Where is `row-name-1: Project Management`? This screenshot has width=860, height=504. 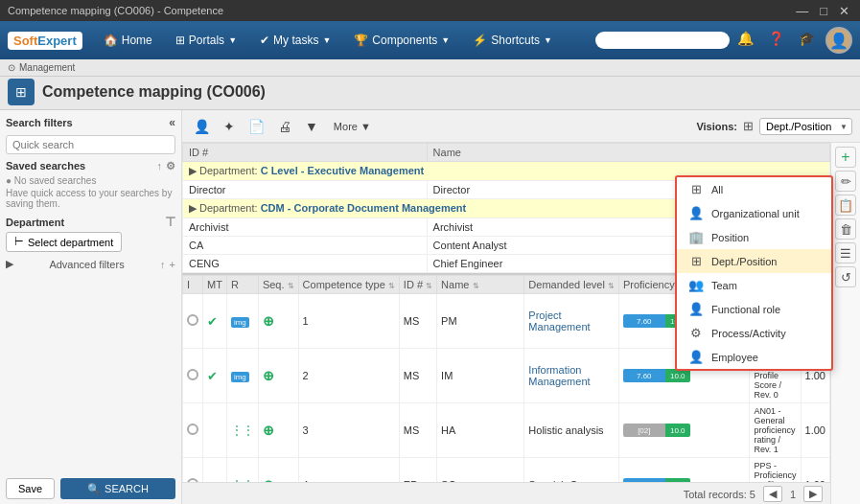 row-name-1: Project Management is located at coordinates (571, 322).